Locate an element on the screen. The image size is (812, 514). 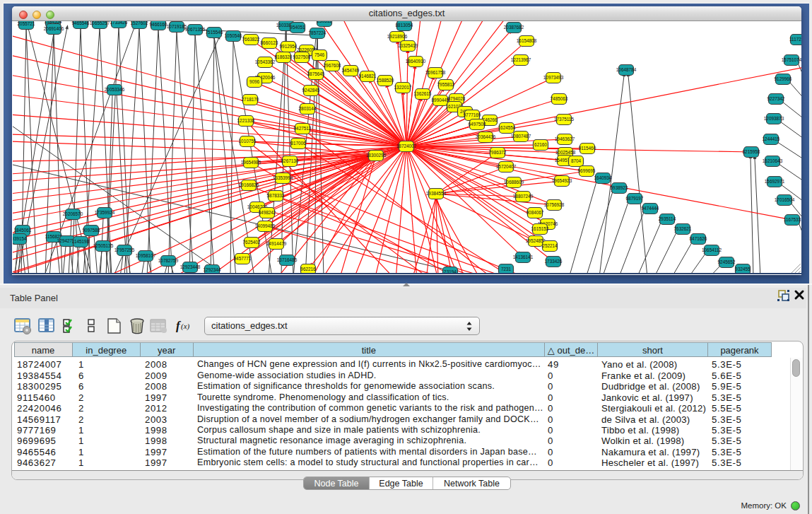
svg-text: 9457771 is located at coordinates (243, 259).